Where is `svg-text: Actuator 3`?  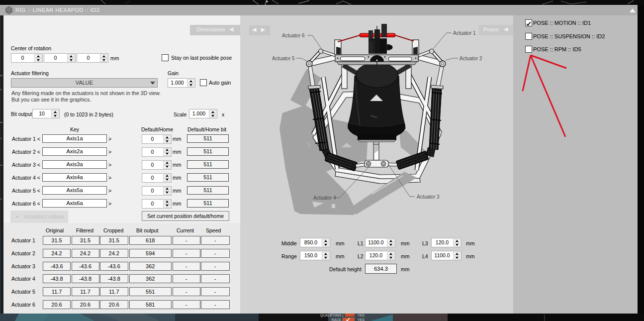
svg-text: Actuator 3 is located at coordinates (428, 197).